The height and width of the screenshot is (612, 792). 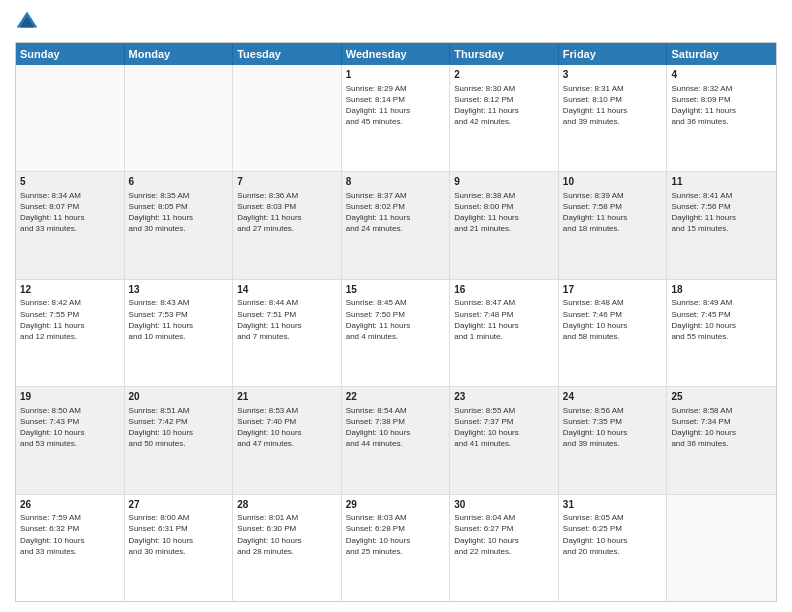 What do you see at coordinates (722, 333) in the screenshot?
I see `calendar-cell: 18Sunrise: 8:49 AM Sunset: 7:45 PM Dayli…` at bounding box center [722, 333].